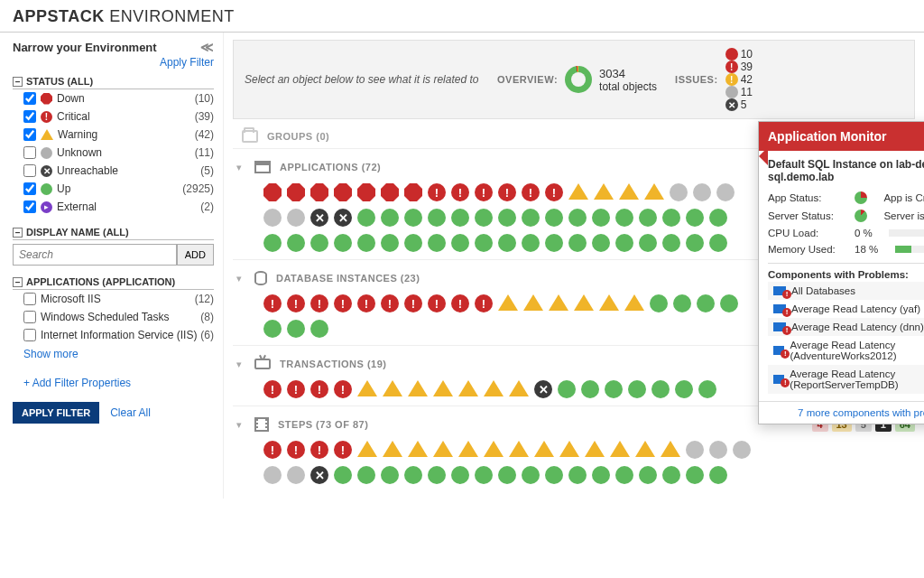 This screenshot has height=578, width=924. What do you see at coordinates (846, 291) in the screenshot?
I see `component-problem-row: All Databases` at bounding box center [846, 291].